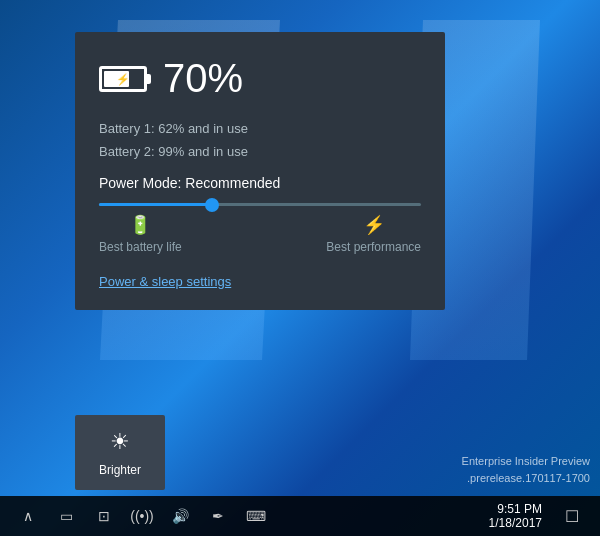 The height and width of the screenshot is (536, 600). What do you see at coordinates (374, 234) in the screenshot?
I see `power-label-right: ⚡ Best performance` at bounding box center [374, 234].